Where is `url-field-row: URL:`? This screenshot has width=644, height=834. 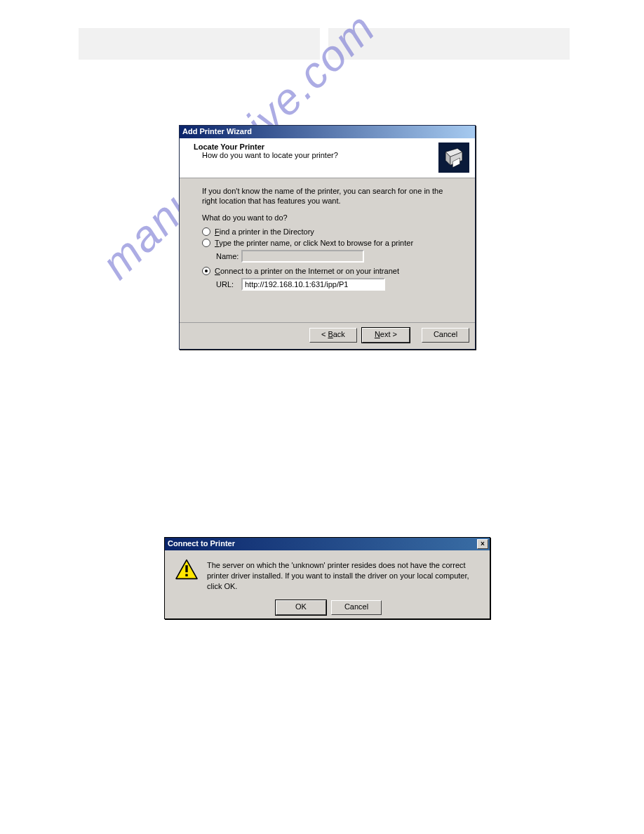
url-field-row: URL: is located at coordinates (334, 284).